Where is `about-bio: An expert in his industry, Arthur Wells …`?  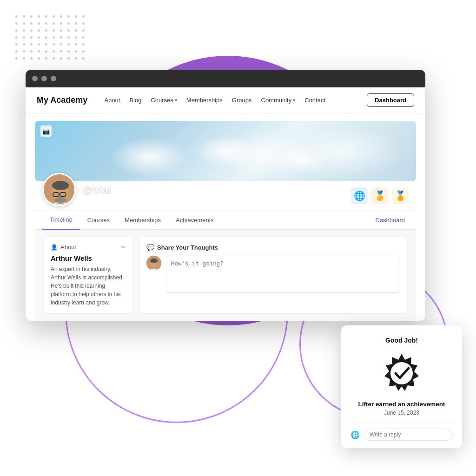 about-bio: An expert in his industry, Arthur Wells … is located at coordinates (88, 286).